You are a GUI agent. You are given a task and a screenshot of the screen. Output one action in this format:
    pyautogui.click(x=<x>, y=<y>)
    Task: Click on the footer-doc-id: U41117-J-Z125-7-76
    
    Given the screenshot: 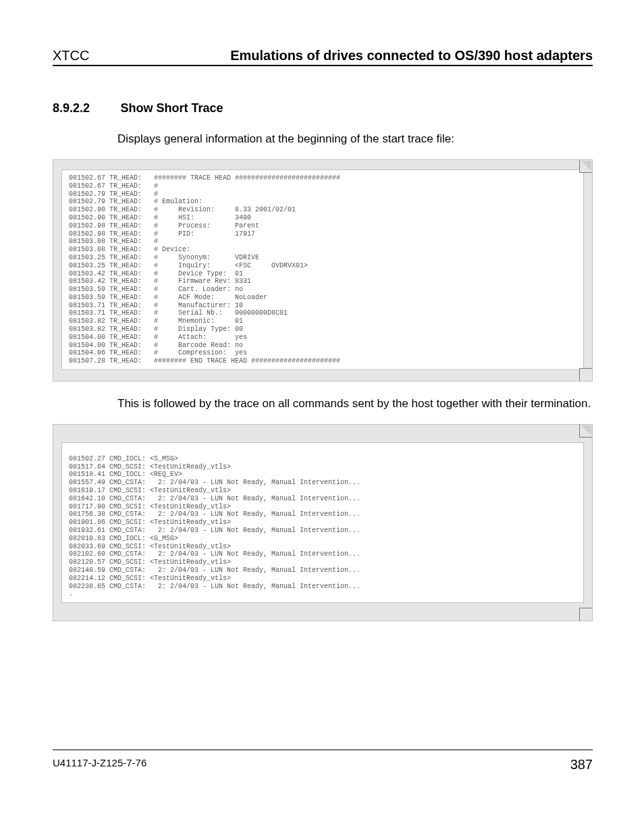 What is the action you would take?
    pyautogui.click(x=100, y=764)
    